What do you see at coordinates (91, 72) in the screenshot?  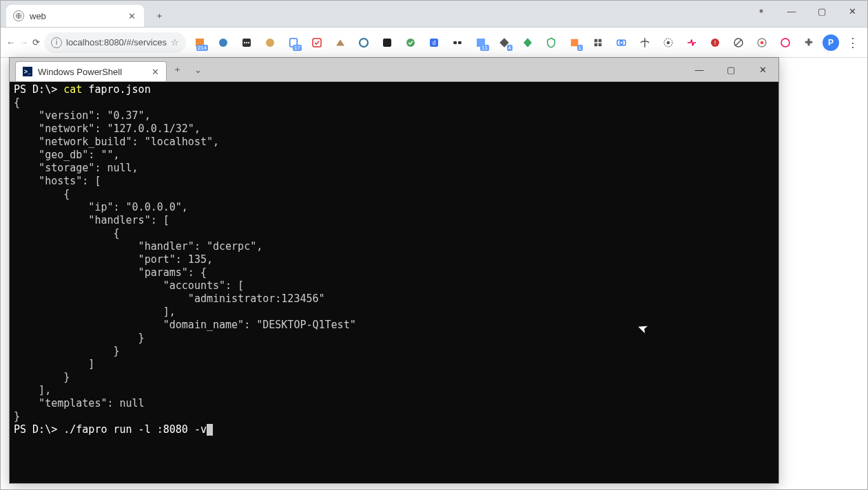 I see `terminal-tab: >_ Windows PowerShell ✕` at bounding box center [91, 72].